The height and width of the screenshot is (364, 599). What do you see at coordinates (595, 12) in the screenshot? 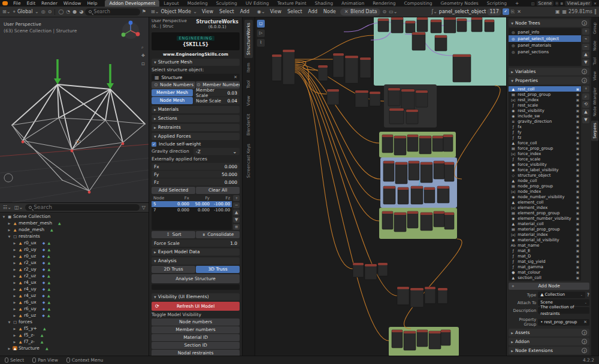
I see `pause-icon: ‖` at bounding box center [595, 12].